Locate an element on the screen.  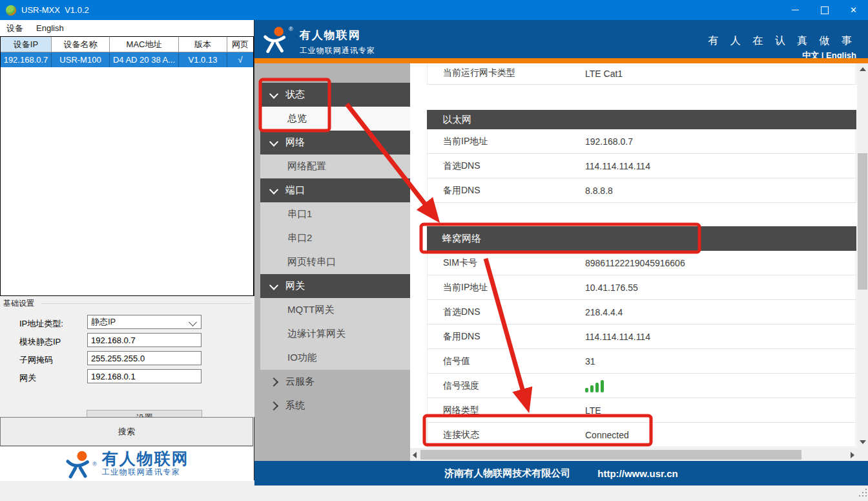
device-mac-cell: D4 AD 20 38 A... is located at coordinates (145, 59).